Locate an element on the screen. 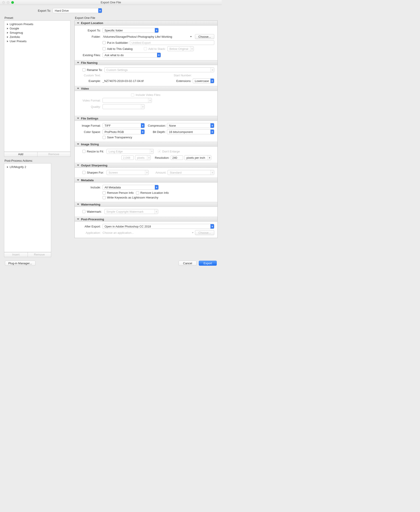  watermark-checkbox is located at coordinates (84, 212).